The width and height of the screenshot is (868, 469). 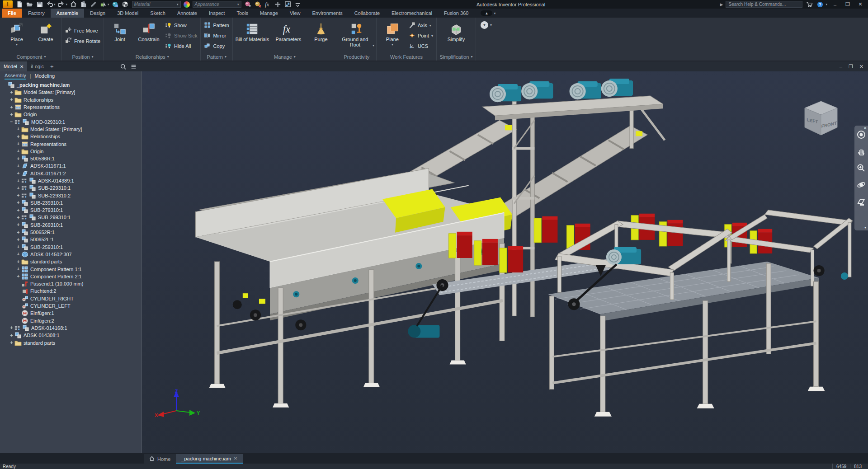 What do you see at coordinates (181, 25) in the screenshot?
I see `ribbon-show-button: Show` at bounding box center [181, 25].